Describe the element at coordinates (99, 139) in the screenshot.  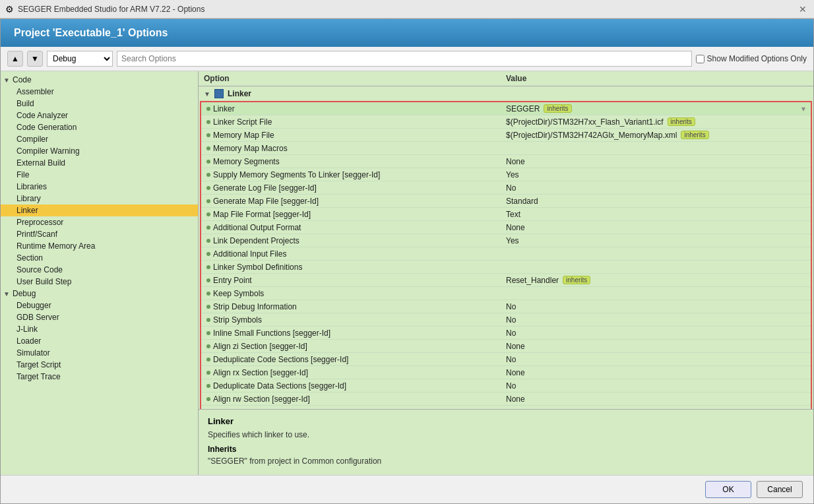
I see `sidebar-item-compiler: Compiler` at that location.